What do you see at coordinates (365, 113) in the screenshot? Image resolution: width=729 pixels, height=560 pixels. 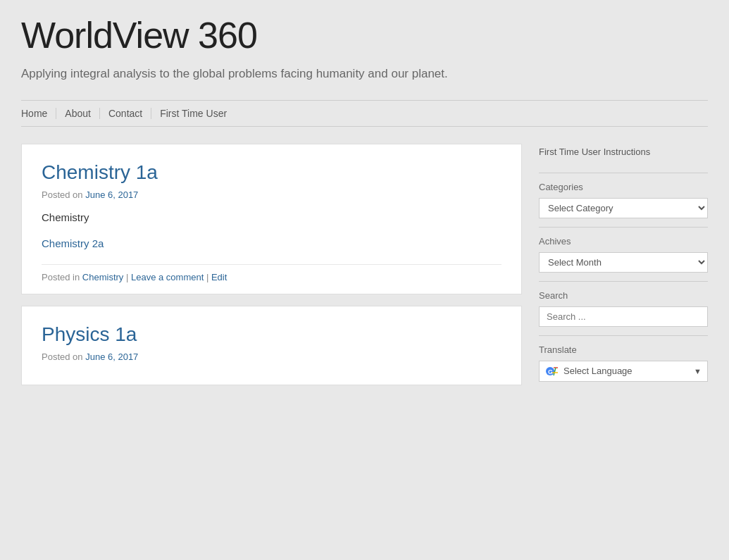 I see `nav-bar: Home About Contact First Time User` at bounding box center [365, 113].